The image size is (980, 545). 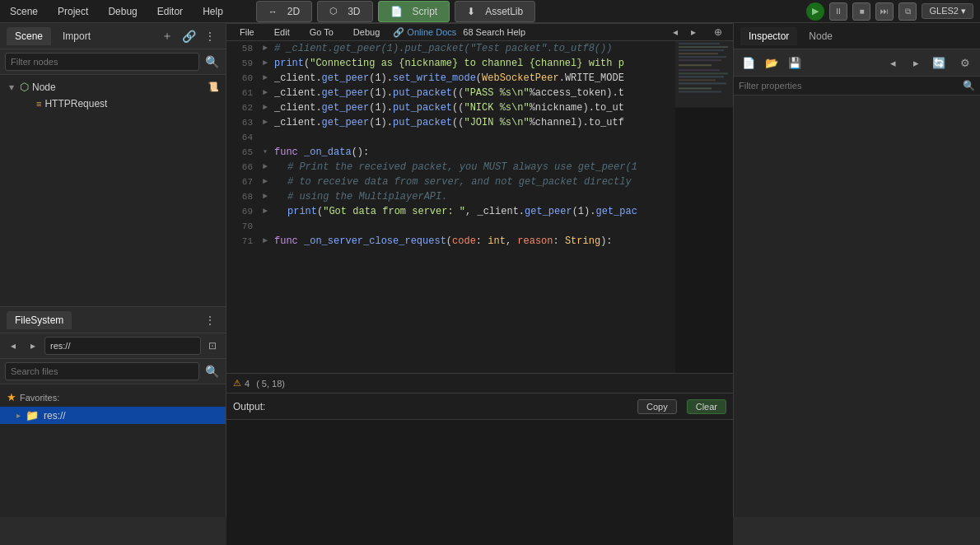 What do you see at coordinates (769, 36) in the screenshot?
I see `tab-inspector: Inspector` at bounding box center [769, 36].